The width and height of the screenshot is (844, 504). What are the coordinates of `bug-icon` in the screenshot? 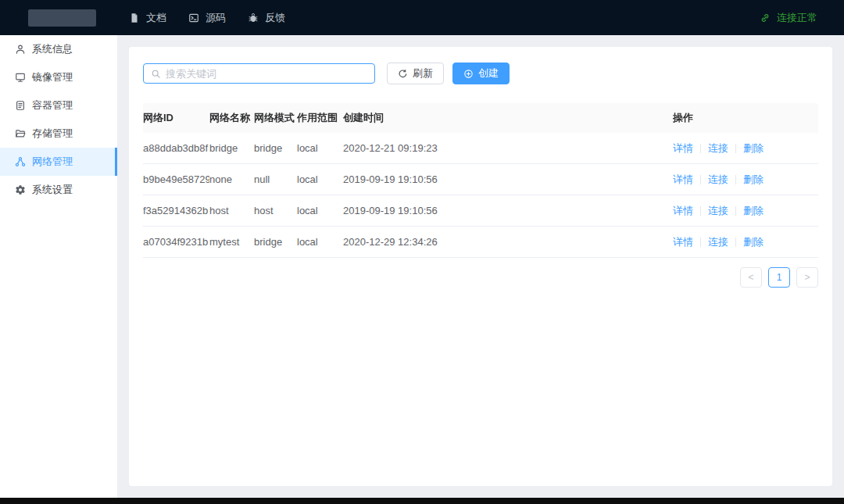 It's located at (253, 18).